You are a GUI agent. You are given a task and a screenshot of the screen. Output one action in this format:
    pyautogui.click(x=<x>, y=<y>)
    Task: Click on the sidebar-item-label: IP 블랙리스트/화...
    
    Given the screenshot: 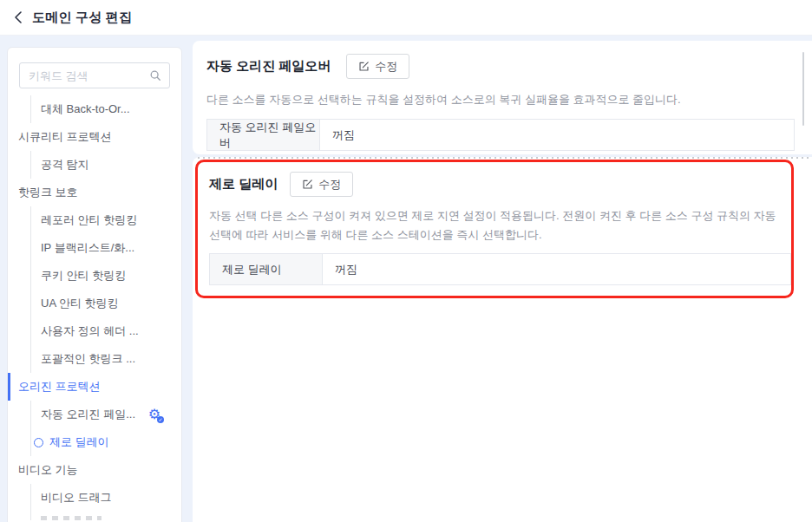 What is the action you would take?
    pyautogui.click(x=88, y=248)
    